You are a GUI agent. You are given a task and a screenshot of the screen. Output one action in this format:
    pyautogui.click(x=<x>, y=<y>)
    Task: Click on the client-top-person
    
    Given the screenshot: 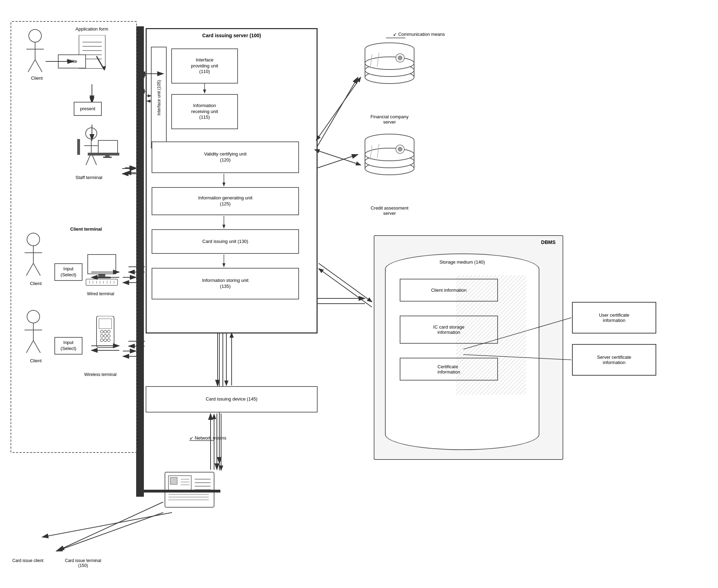 What is the action you would take?
    pyautogui.click(x=35, y=51)
    